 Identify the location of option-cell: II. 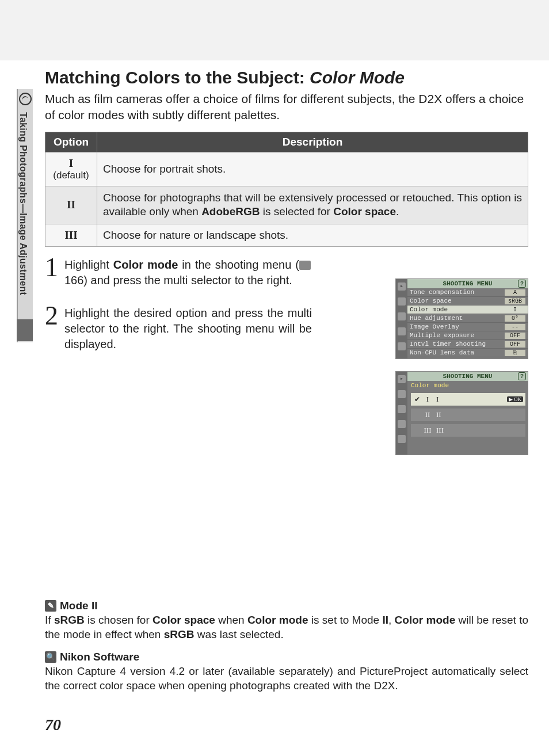
(71, 205).